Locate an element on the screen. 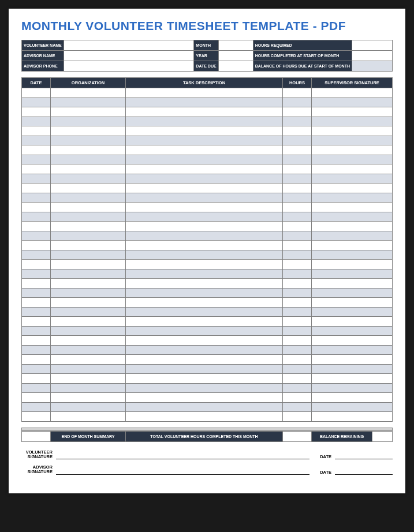 The height and width of the screenshot is (532, 414). balance-remaining-field is located at coordinates (382, 436).